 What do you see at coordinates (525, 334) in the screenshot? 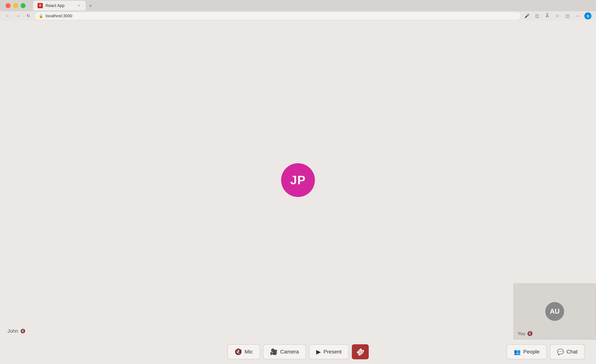
I see `self-view-label: You 🔇̸` at bounding box center [525, 334].